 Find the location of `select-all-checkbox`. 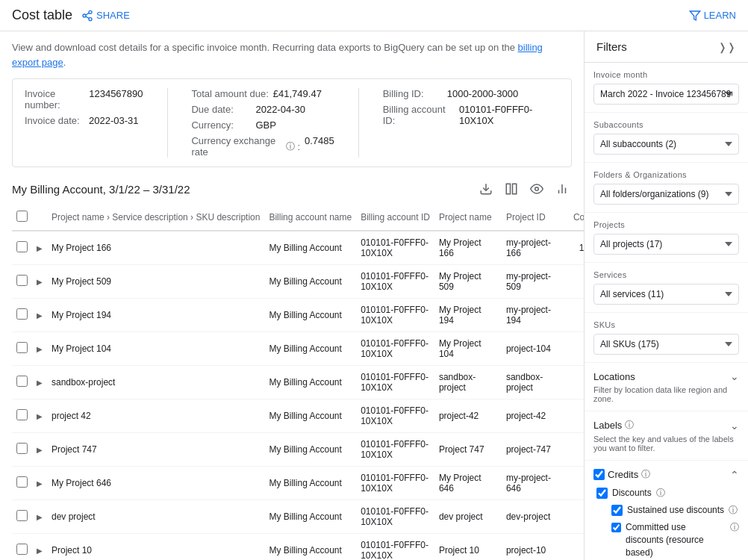

select-all-checkbox is located at coordinates (22, 217).